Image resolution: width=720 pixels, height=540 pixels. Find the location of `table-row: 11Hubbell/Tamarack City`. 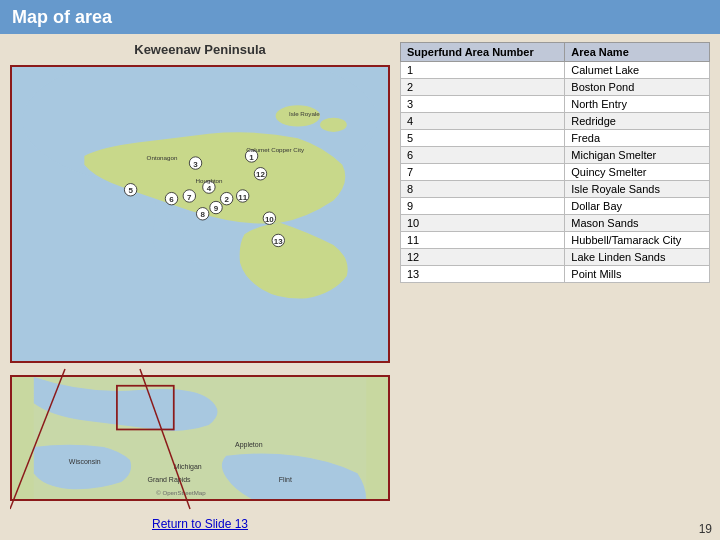

table-row: 11Hubbell/Tamarack City is located at coordinates (556, 240).